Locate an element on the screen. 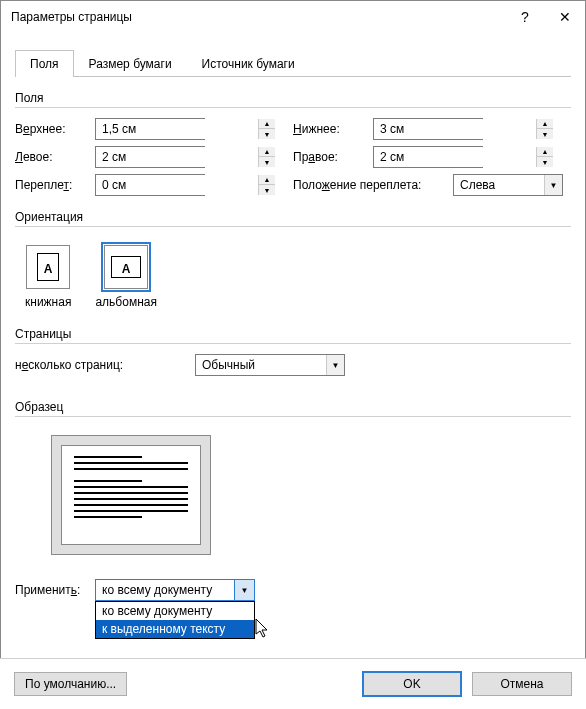  left-margin-field is located at coordinates (177, 157).